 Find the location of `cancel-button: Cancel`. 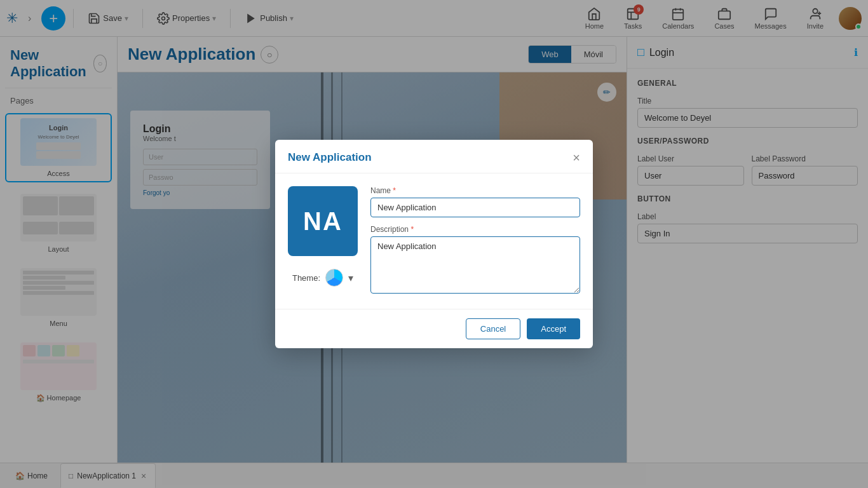

cancel-button: Cancel is located at coordinates (493, 329).